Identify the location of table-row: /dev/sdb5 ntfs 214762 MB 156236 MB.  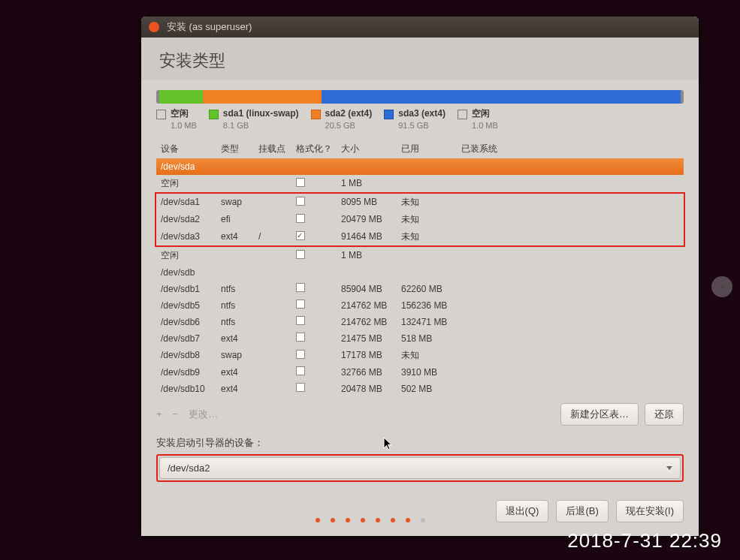
(420, 306).